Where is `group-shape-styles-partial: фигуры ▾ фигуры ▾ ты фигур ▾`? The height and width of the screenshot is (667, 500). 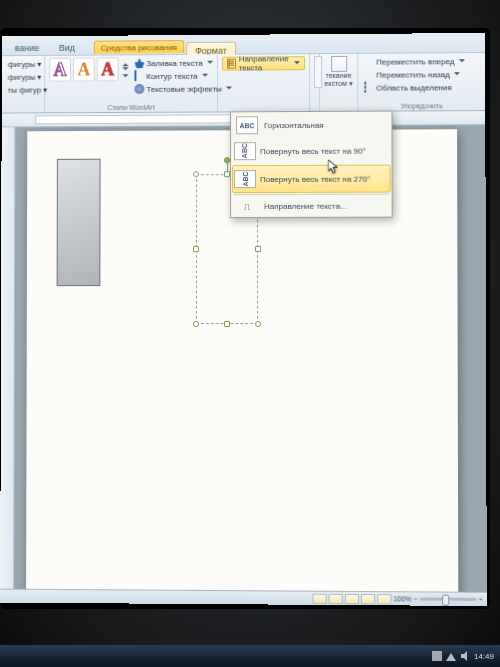 group-shape-styles-partial: фигуры ▾ фигуры ▾ ты фигур ▾ is located at coordinates (24, 84).